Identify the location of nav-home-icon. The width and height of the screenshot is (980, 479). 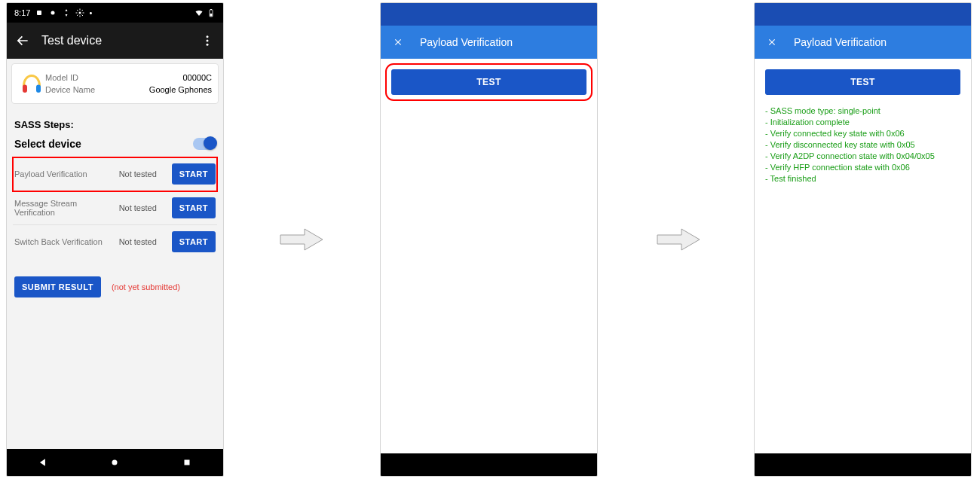
(115, 462).